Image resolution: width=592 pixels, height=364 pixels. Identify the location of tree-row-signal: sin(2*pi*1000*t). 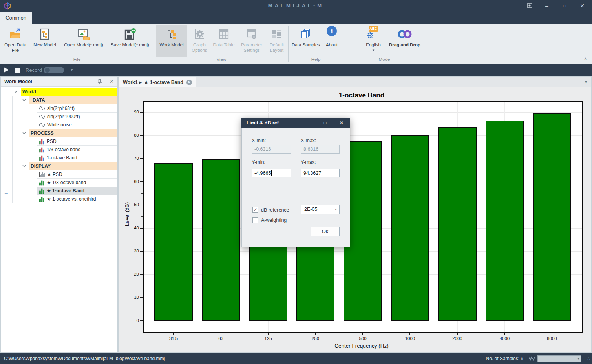
(59, 117).